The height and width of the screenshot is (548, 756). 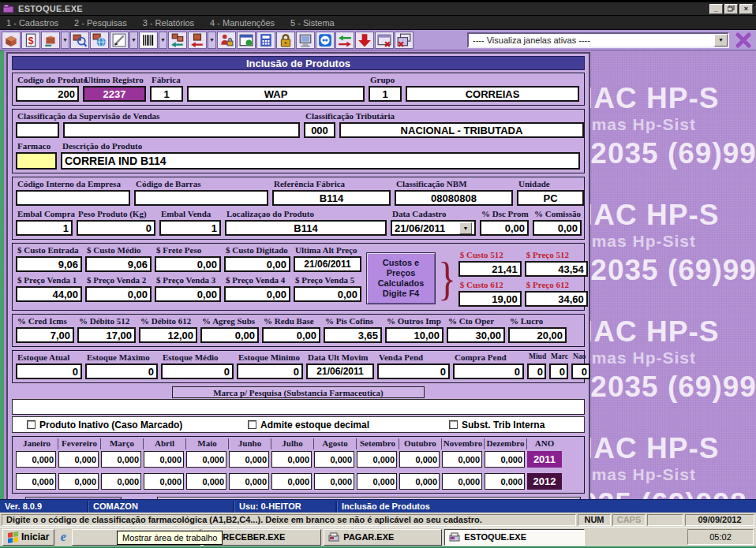 I want to click on frete-peso-input: 0,00, so click(x=188, y=264).